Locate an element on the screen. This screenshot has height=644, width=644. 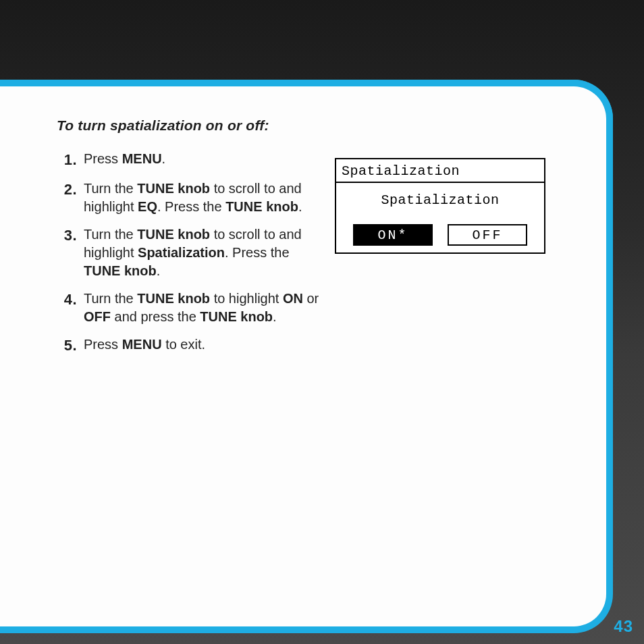
bold-term: OFF is located at coordinates (97, 317).